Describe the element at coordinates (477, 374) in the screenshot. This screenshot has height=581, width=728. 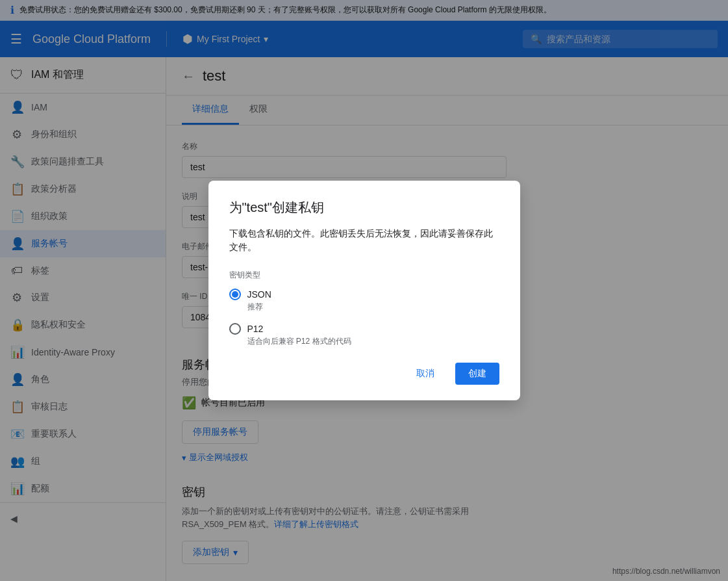
I see `dialog-create-button: 创建` at that location.